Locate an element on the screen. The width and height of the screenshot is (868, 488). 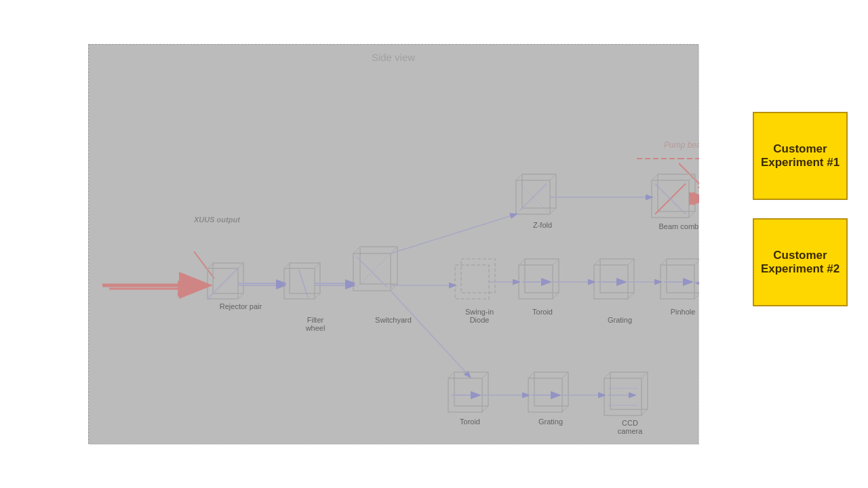
customer-exp-2-label: Customer Experiment #2 is located at coordinates (800, 262).